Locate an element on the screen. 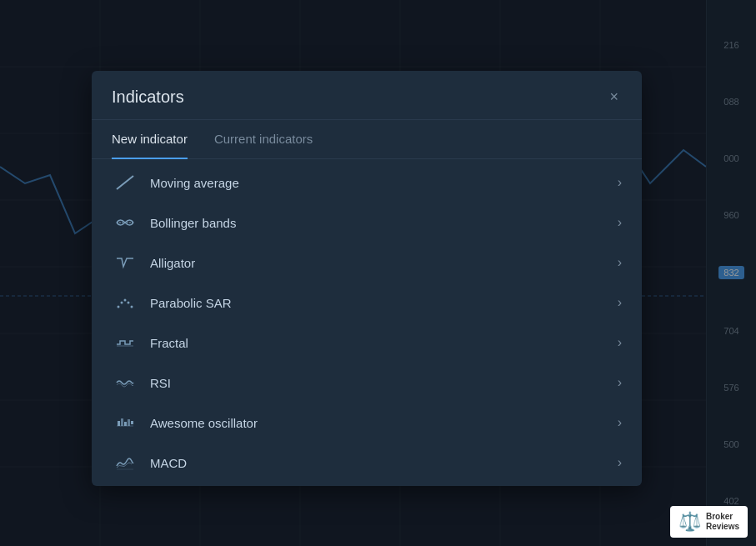 Image resolution: width=756 pixels, height=546 pixels. macd-icon is located at coordinates (125, 463).